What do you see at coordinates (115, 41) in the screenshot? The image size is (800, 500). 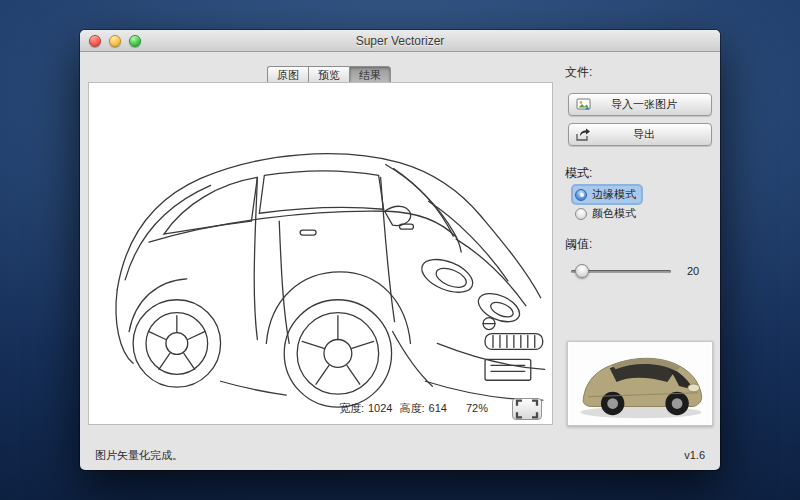 I see `minimize-button` at bounding box center [115, 41].